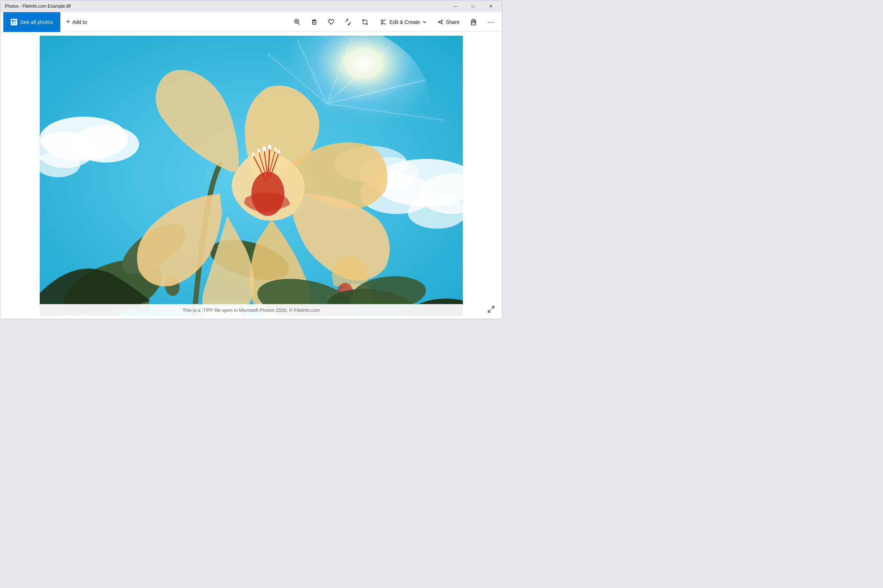 This screenshot has width=883, height=588. I want to click on crop-icon, so click(365, 22).